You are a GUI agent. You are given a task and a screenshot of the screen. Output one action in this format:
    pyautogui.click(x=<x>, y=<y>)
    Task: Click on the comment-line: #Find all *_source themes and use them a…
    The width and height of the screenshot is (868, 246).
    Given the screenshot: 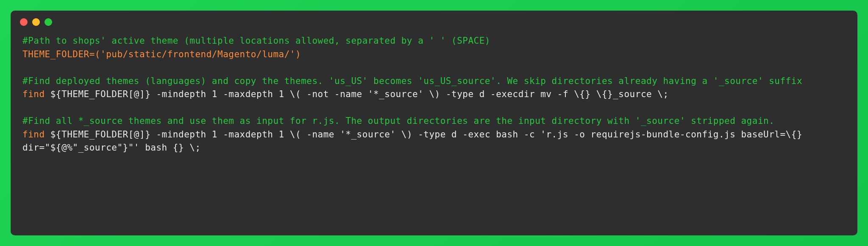 What is the action you would take?
    pyautogui.click(x=398, y=121)
    